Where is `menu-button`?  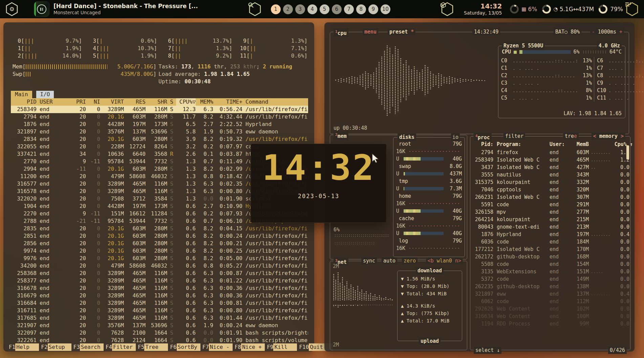 menu-button is located at coordinates (632, 9).